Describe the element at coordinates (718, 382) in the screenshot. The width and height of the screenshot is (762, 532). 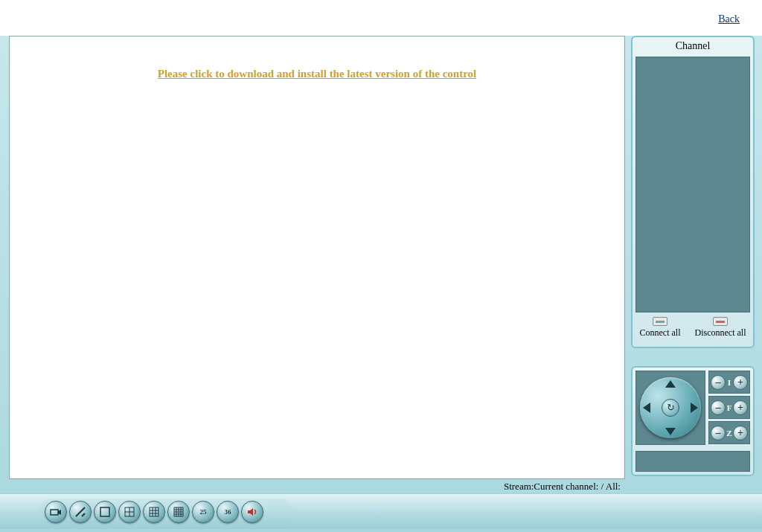
I see `iris-minus-button: –` at that location.